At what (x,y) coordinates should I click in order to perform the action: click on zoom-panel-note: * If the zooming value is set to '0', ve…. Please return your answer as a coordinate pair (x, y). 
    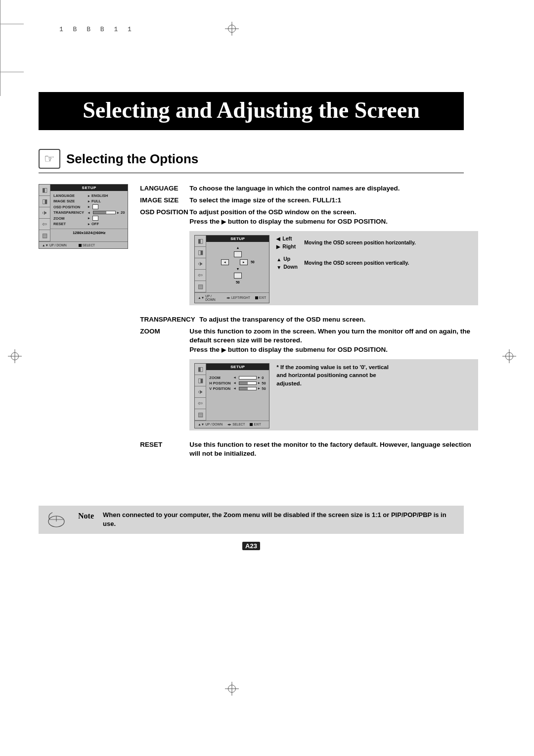
    Looking at the image, I should click on (336, 376).